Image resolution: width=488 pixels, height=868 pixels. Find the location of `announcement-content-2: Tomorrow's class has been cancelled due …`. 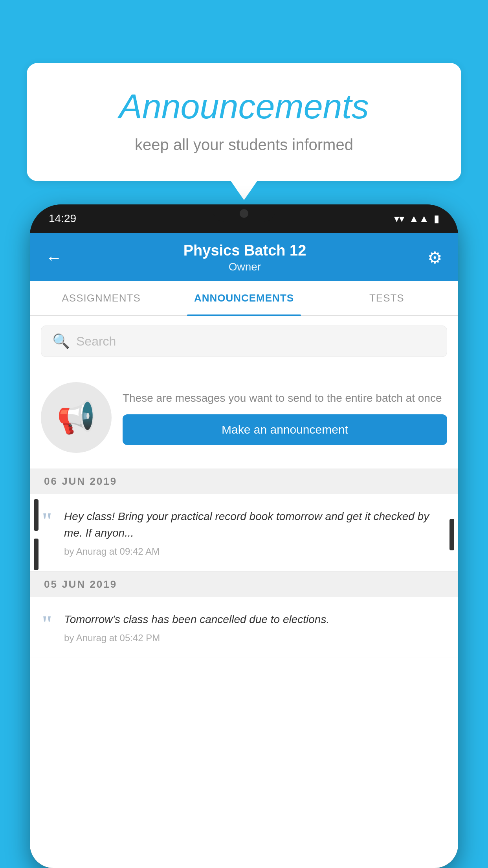

announcement-content-2: Tomorrow's class has been cancelled due … is located at coordinates (255, 627).